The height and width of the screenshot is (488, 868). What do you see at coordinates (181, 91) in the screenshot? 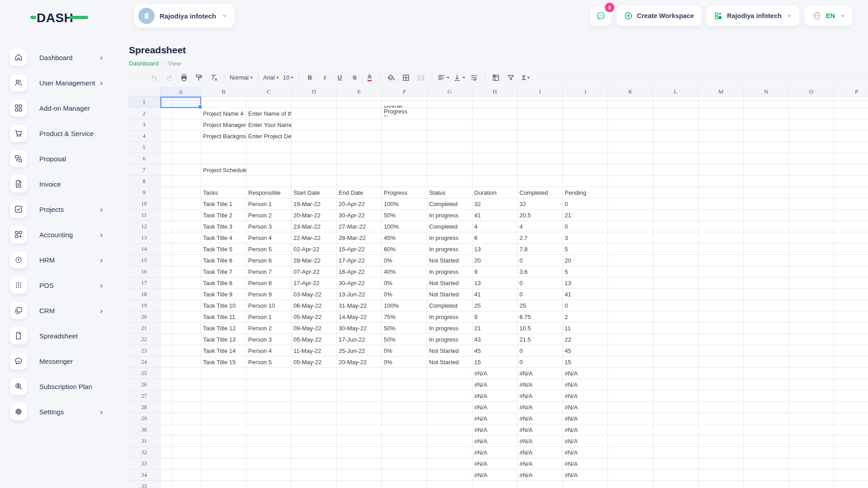
I see `column-header-A: A` at bounding box center [181, 91].